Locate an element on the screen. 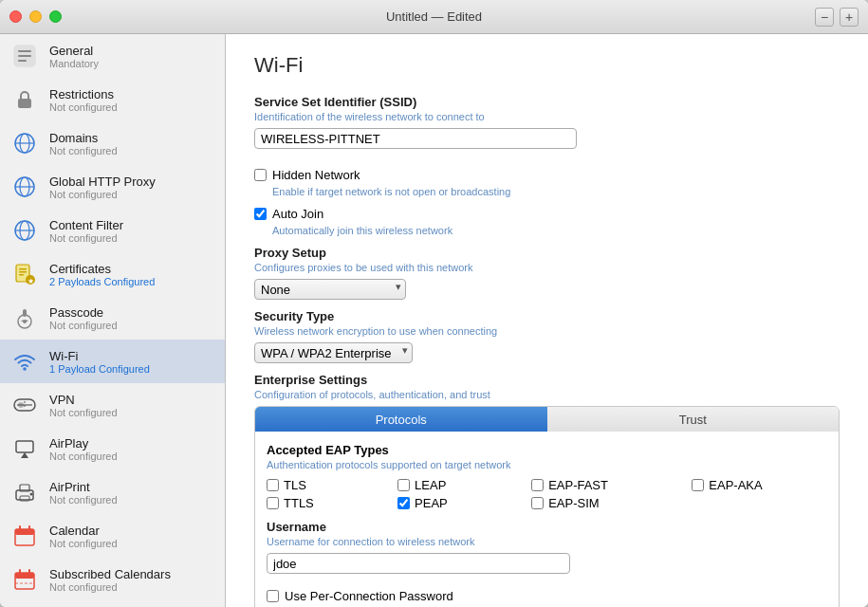 This screenshot has width=868, height=607. eap-sim: EAP-SIM is located at coordinates (601, 503).